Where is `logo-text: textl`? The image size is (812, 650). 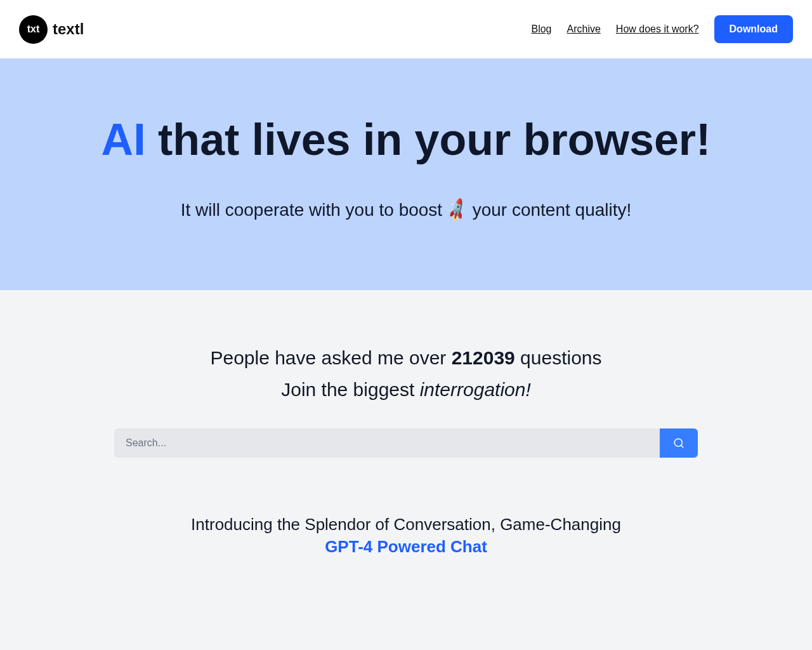 logo-text: textl is located at coordinates (69, 29).